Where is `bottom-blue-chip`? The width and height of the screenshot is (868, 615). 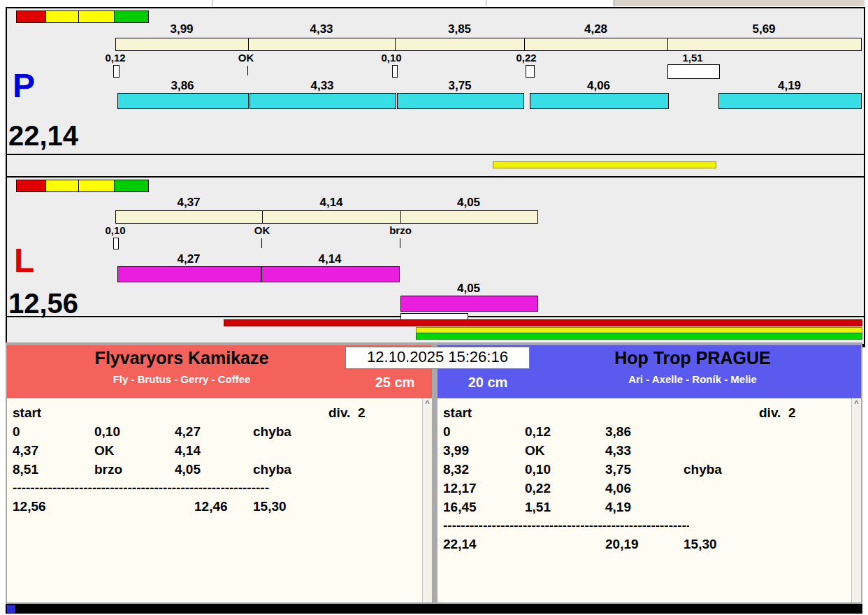
bottom-blue-chip is located at coordinates (11, 609).